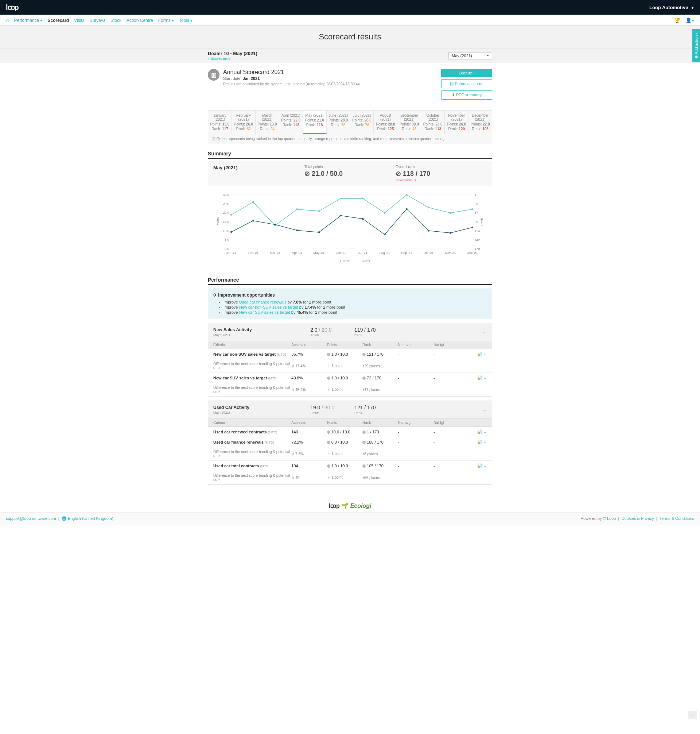 This screenshot has height=734, width=700. Describe the element at coordinates (91, 518) in the screenshot. I see `lang-link: English (United Kingdom)` at that location.